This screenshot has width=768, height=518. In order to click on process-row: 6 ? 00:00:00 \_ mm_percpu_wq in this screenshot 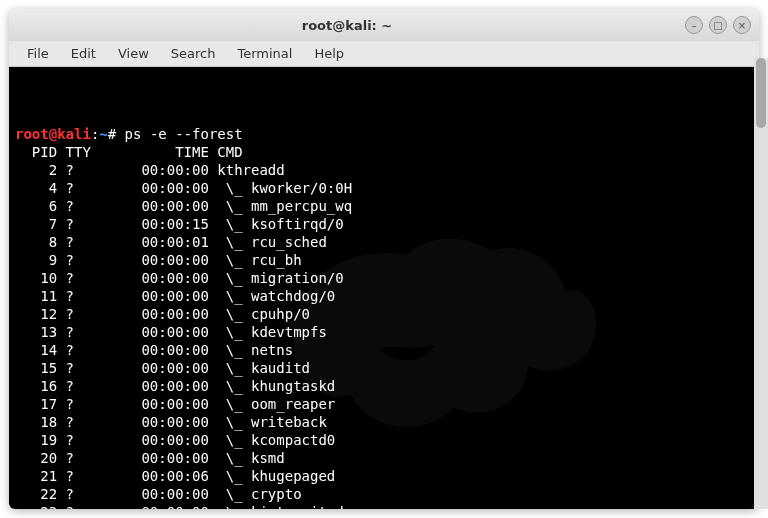, I will do `click(384, 206)`.